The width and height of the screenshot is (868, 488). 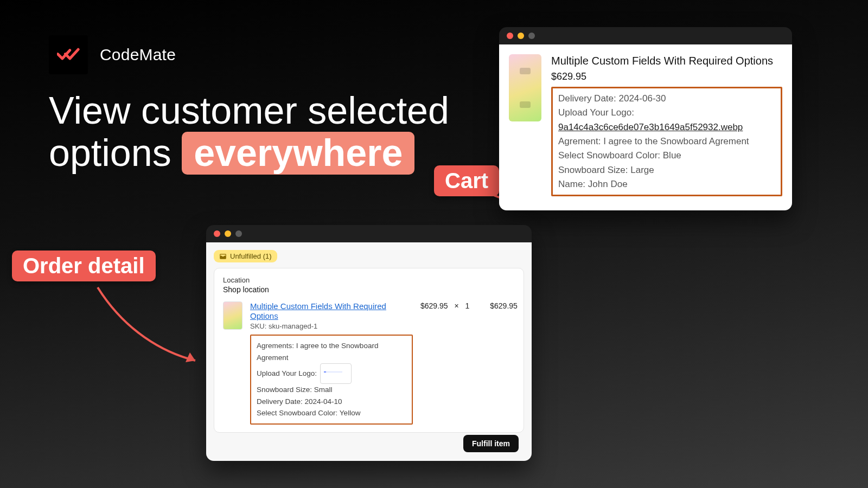 What do you see at coordinates (525, 88) in the screenshot?
I see `cart-item-thumbnail` at bounding box center [525, 88].